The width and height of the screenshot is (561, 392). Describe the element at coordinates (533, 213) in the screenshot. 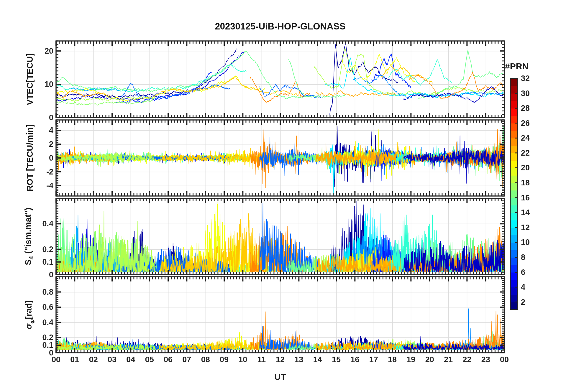

I see `colorbar-tick-label: 14` at that location.